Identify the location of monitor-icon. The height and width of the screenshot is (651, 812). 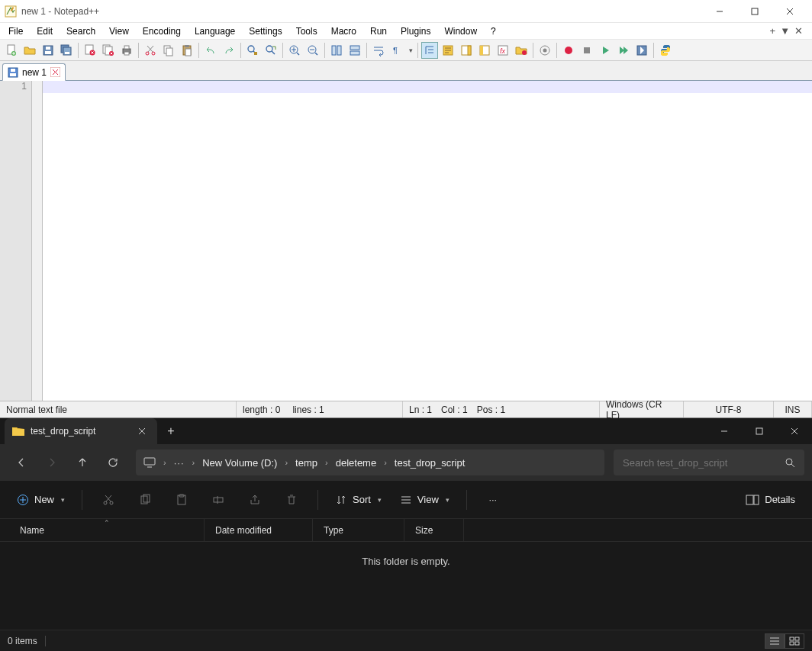
(545, 50).